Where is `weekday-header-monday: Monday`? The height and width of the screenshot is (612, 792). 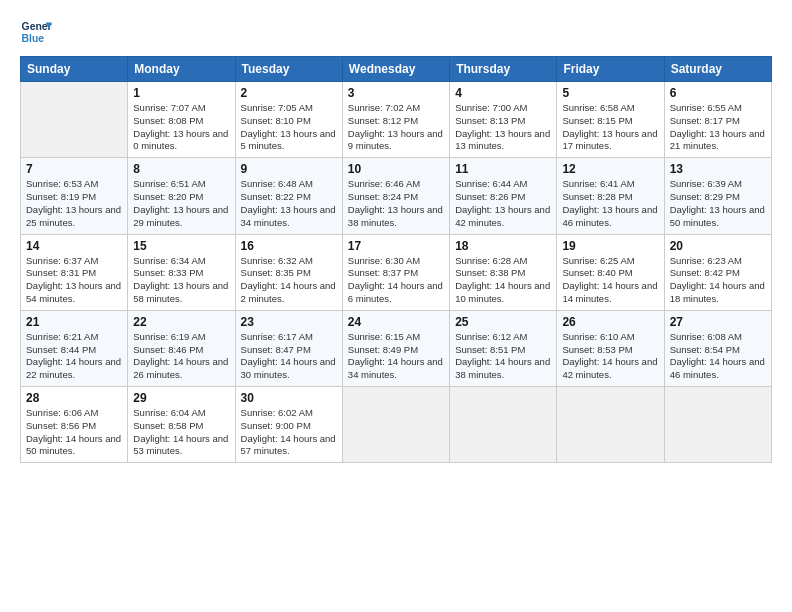 weekday-header-monday: Monday is located at coordinates (182, 70).